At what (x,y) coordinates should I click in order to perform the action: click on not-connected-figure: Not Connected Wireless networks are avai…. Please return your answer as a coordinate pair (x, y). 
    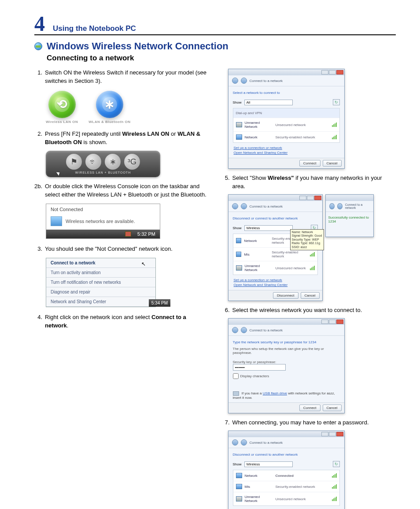
    Looking at the image, I should click on (103, 221).